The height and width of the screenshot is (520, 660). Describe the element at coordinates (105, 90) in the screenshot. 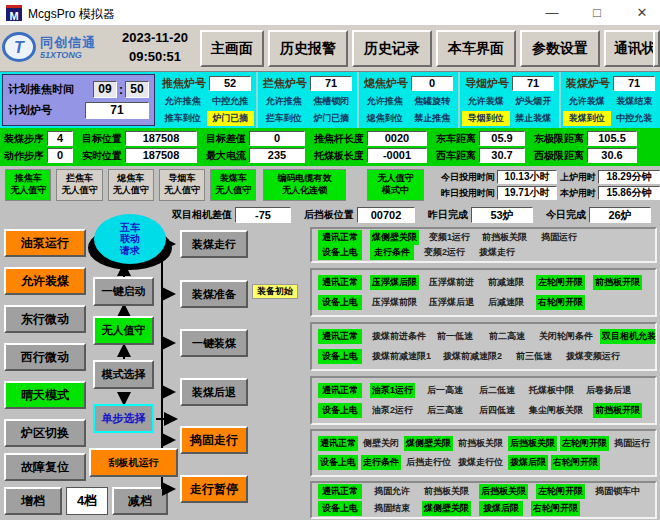

I see `plan-hour-display: 09` at that location.